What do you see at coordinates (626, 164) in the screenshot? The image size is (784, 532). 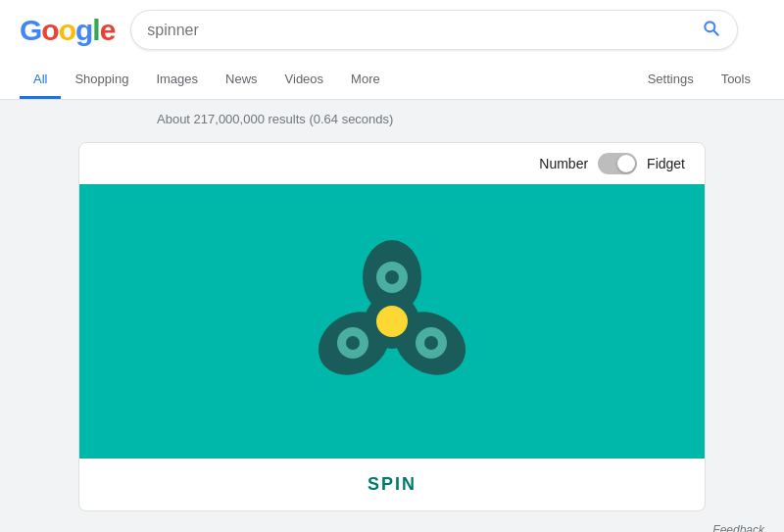 I see `toggle-knob` at bounding box center [626, 164].